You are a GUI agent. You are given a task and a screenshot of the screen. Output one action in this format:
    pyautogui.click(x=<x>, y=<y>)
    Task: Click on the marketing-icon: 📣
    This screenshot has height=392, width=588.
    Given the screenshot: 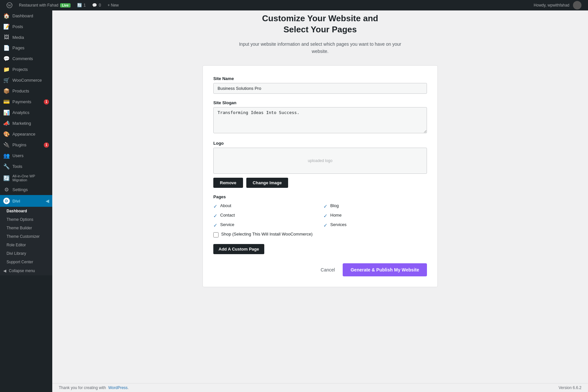 What is the action you would take?
    pyautogui.click(x=7, y=123)
    